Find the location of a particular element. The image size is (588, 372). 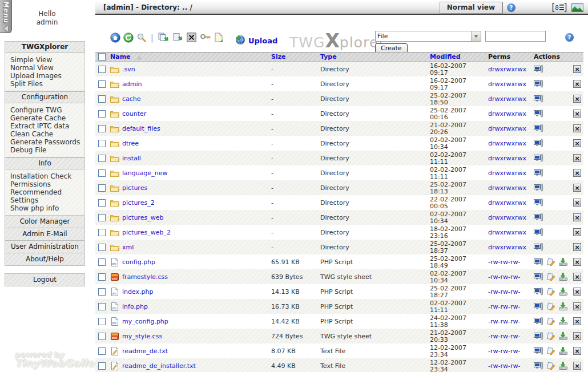

file-name-link: pictures_web is located at coordinates (143, 218).